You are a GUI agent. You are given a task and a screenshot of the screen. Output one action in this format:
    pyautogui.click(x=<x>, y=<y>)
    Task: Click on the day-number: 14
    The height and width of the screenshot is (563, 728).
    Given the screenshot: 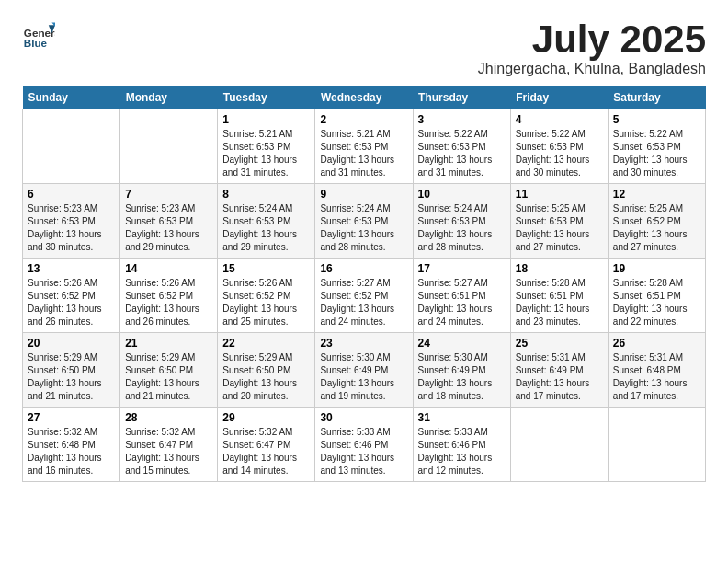 What is the action you would take?
    pyautogui.click(x=169, y=269)
    